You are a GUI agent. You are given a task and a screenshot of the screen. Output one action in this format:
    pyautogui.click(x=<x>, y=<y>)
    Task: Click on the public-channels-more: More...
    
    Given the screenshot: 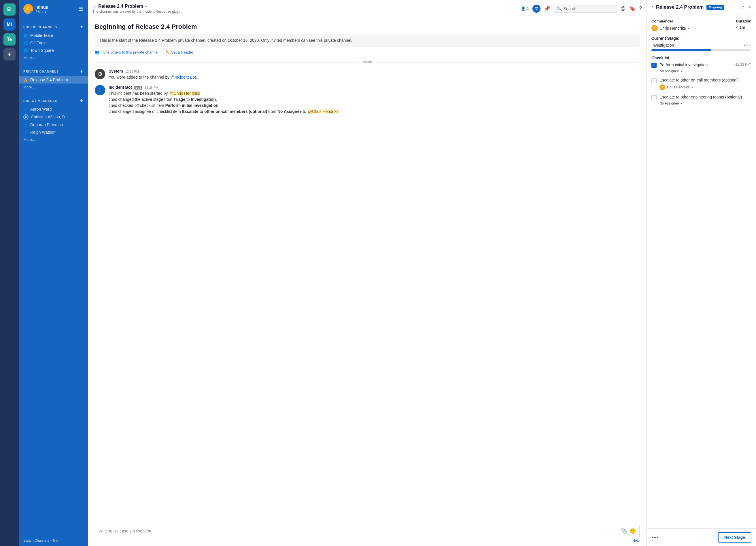 What is the action you would take?
    pyautogui.click(x=53, y=58)
    